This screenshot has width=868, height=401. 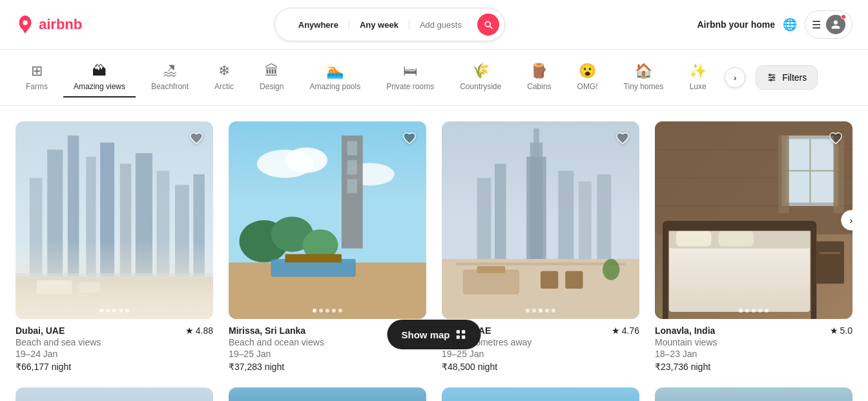 What do you see at coordinates (409, 138) in the screenshot?
I see `wishlist-button-mirissa` at bounding box center [409, 138].